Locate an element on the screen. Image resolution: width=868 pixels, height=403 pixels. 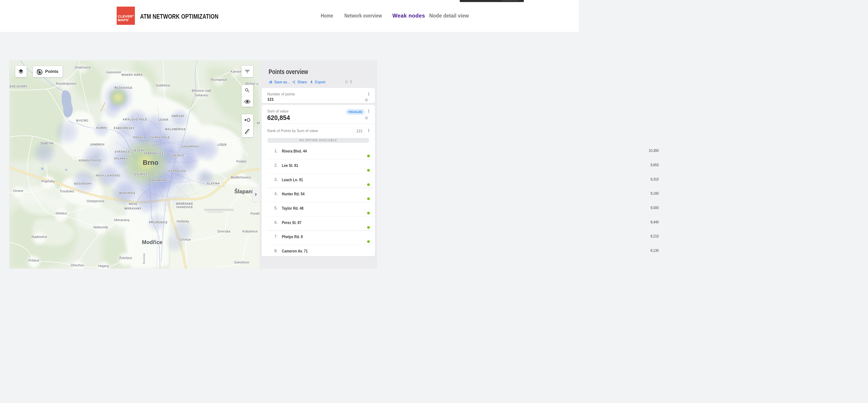
svg-text: ŠTÝŘICE is located at coordinates (141, 174).